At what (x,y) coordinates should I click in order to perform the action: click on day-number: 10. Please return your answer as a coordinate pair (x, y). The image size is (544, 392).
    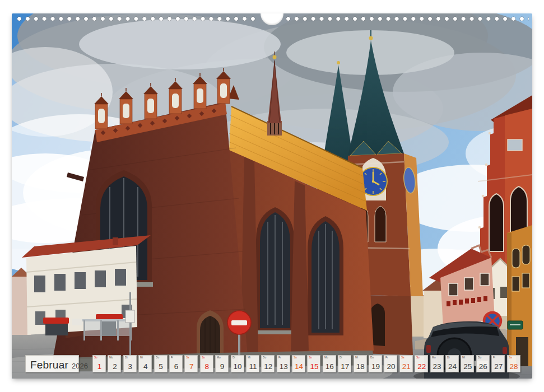
    Looking at the image, I should click on (238, 367).